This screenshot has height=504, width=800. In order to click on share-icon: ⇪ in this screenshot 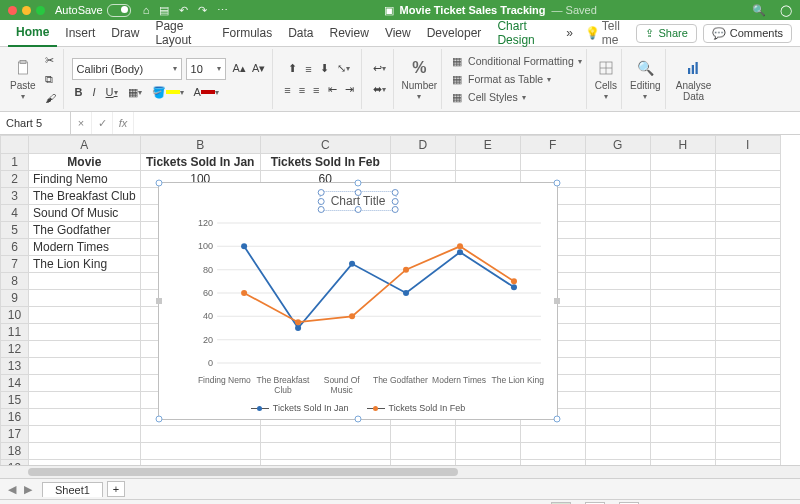, I will do `click(650, 34)`.